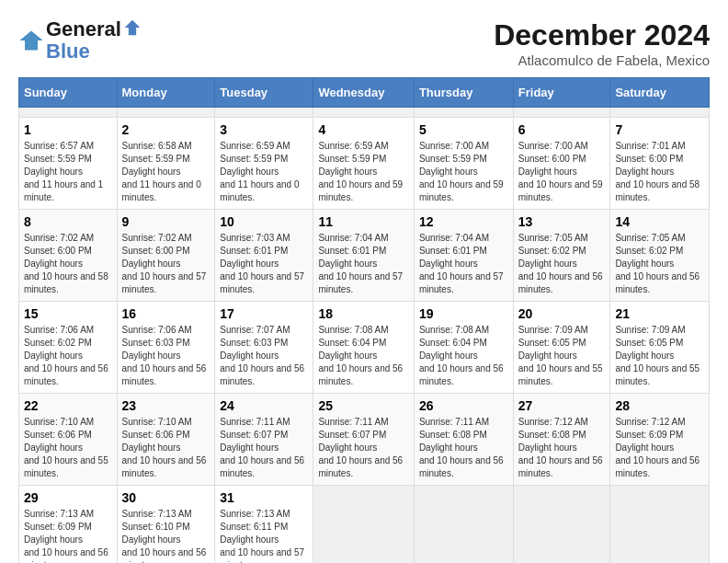 This screenshot has height=563, width=728. I want to click on calendar-cell: 7 Sunrise: 7:01 AM Sunset: 6:00 PM Dayli…, so click(660, 164).